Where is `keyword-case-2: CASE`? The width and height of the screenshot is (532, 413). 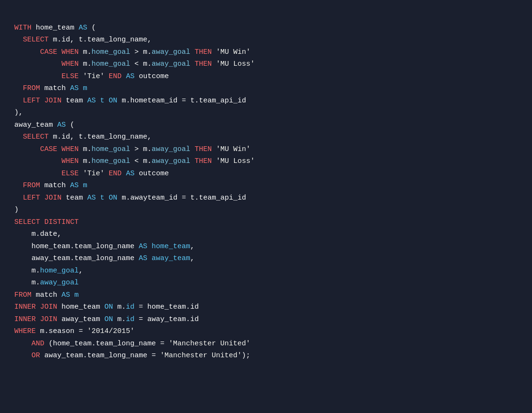 keyword-case-2: CASE is located at coordinates (49, 150).